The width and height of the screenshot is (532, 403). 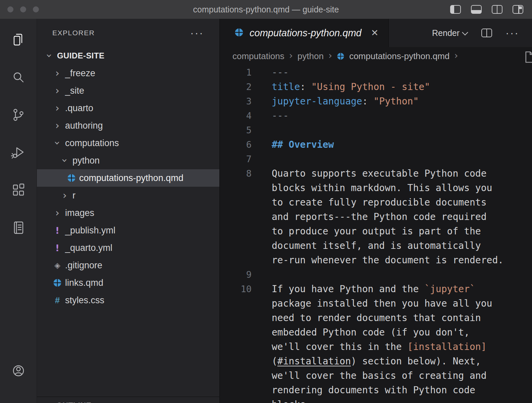 I want to click on tree-item-images: ›images, so click(x=128, y=213).